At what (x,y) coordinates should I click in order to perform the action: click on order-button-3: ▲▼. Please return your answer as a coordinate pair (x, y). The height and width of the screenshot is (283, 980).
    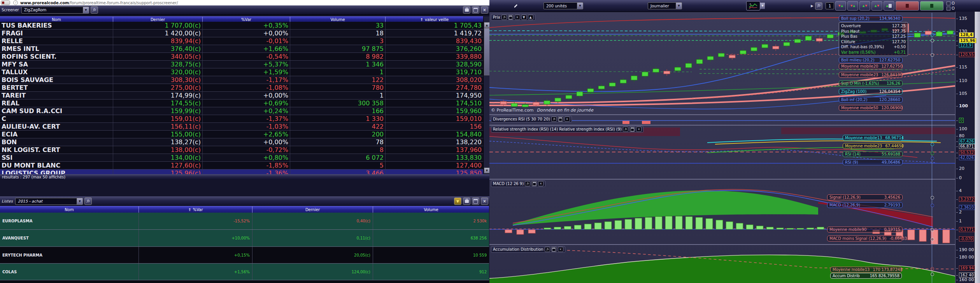
    Looking at the image, I should click on (865, 6).